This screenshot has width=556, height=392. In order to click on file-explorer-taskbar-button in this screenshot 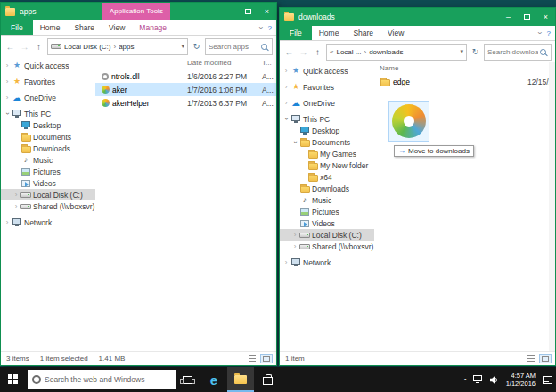, I will do `click(241, 380)`.